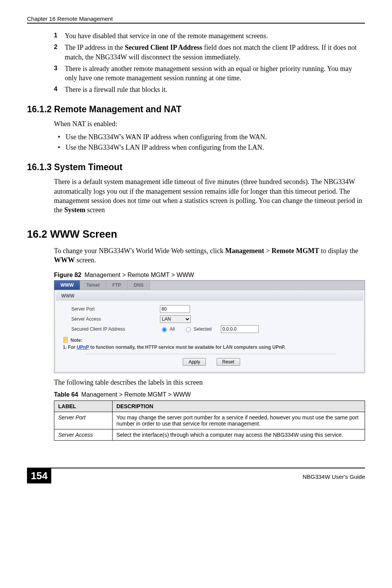  What do you see at coordinates (210, 275) in the screenshot?
I see `figure-caption: Figure 82Management > Remote MGMT > WWW` at bounding box center [210, 275].